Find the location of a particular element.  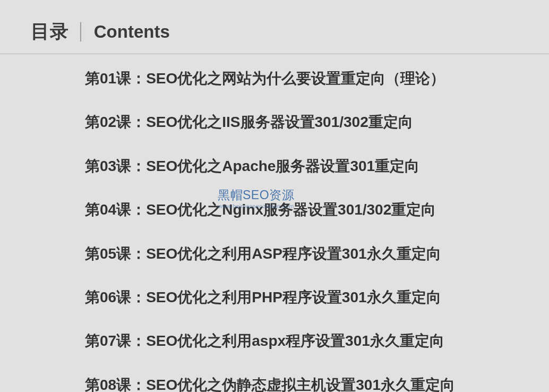

header-title-en: Contents is located at coordinates (132, 32).